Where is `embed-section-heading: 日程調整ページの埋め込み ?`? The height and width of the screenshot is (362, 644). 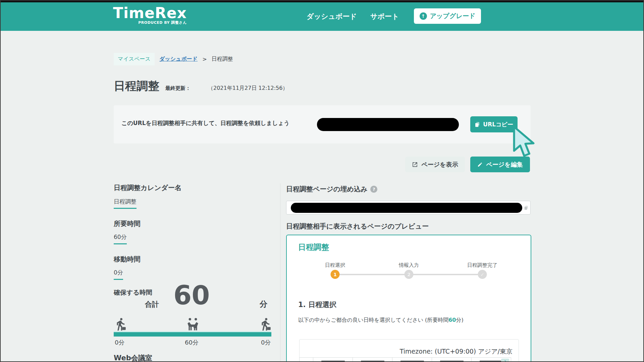 embed-section-heading: 日程調整ページの埋め込み ? is located at coordinates (332, 189).